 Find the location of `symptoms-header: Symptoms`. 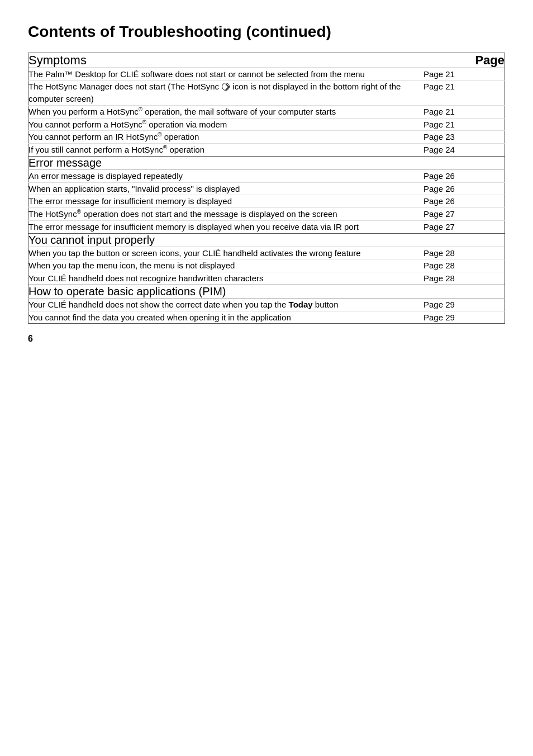

symptoms-header: Symptoms is located at coordinates (223, 60).